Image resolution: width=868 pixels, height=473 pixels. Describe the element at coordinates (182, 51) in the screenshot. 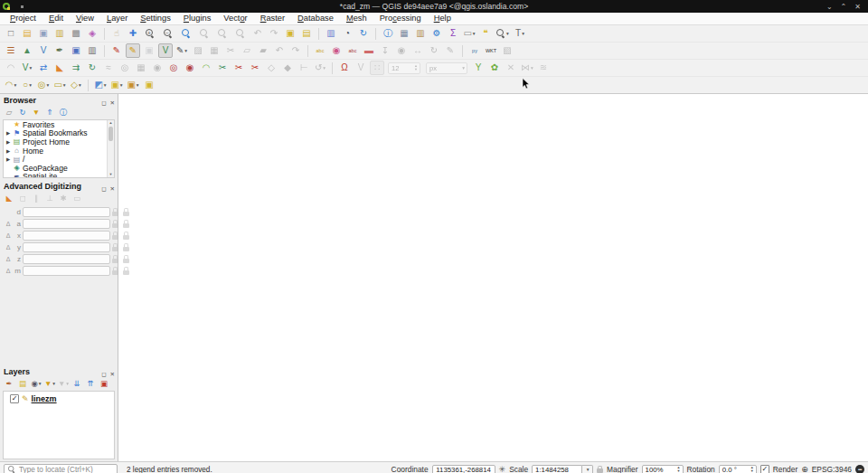

I see `vertex-tool: ✎▾` at that location.